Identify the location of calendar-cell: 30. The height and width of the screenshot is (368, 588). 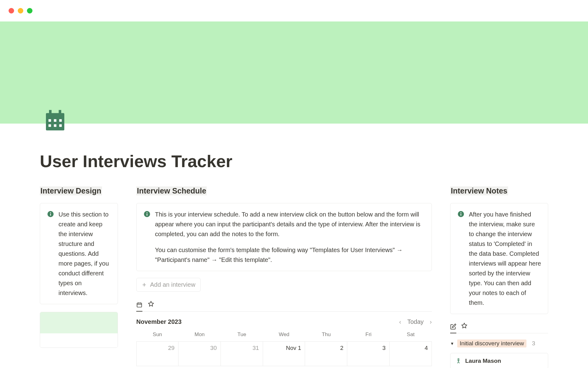
(200, 354).